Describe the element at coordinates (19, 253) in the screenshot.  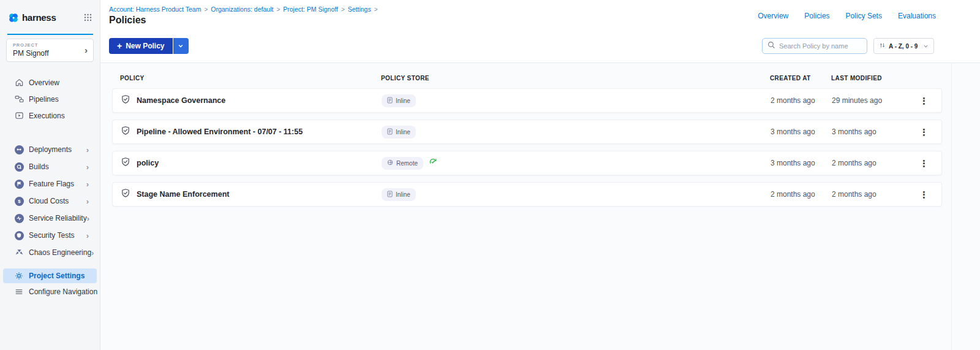
I see `chaos-engineering-icon` at that location.